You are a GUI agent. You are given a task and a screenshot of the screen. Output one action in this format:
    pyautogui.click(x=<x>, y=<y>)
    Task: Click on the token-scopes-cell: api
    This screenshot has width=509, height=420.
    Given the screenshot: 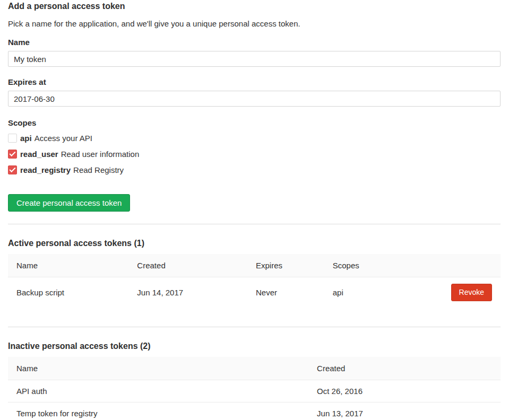 What is the action you would take?
    pyautogui.click(x=372, y=293)
    